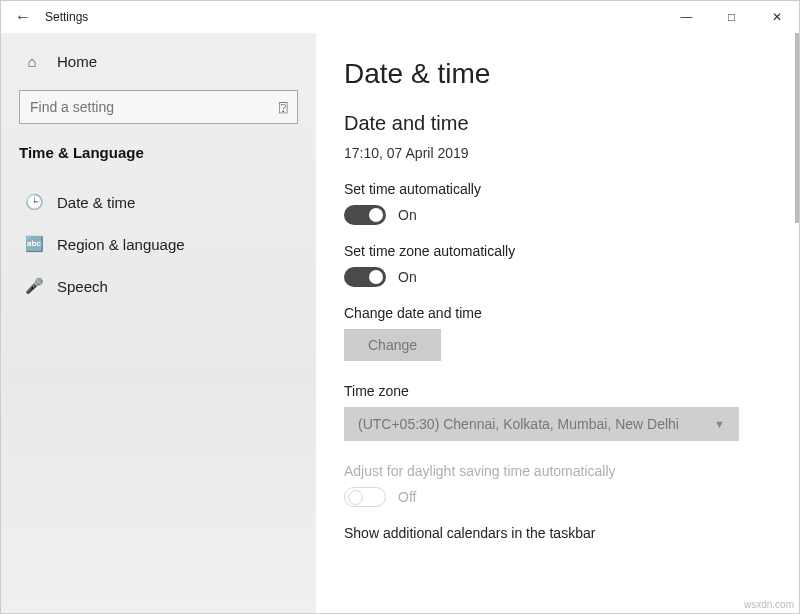 This screenshot has height=614, width=800. I want to click on change-button: Change, so click(392, 345).